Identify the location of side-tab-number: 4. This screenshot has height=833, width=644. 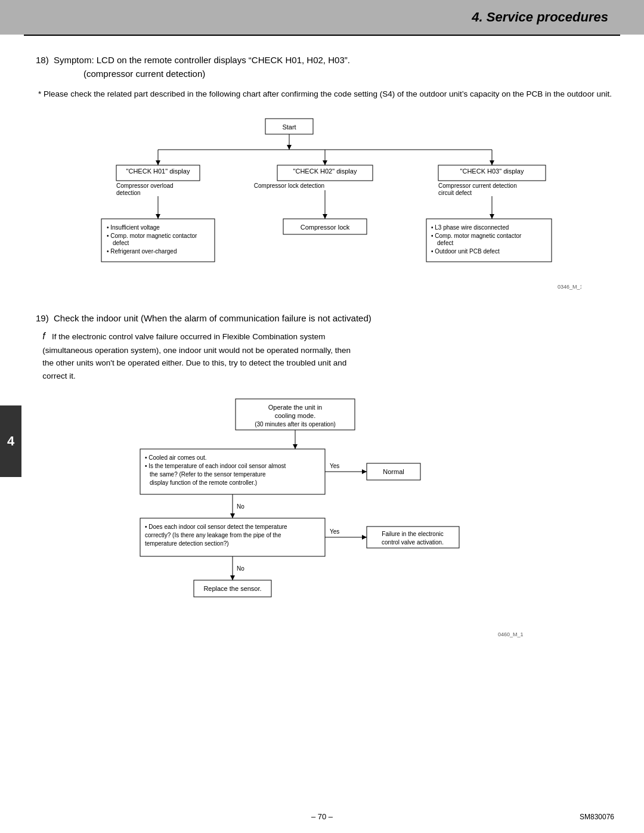
(11, 441).